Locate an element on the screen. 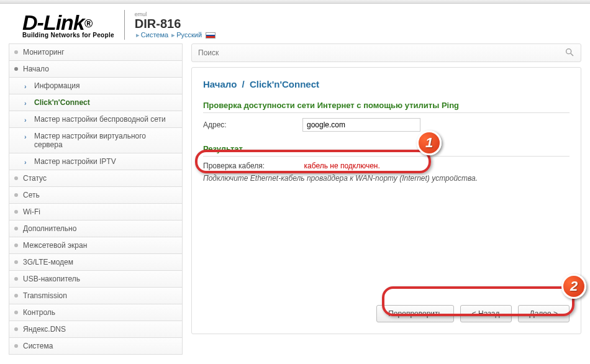  sidebar-item-advanced: Дополнительно is located at coordinates (96, 229).